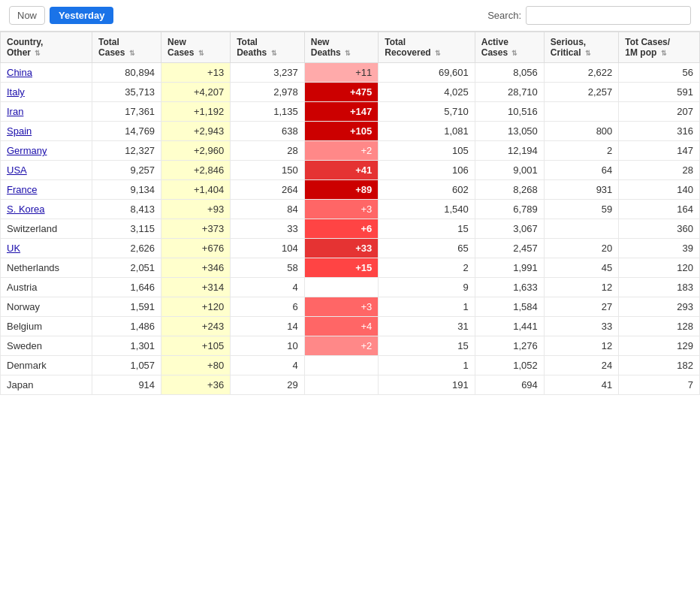 Image resolution: width=700 pixels, height=594 pixels. Describe the element at coordinates (196, 385) in the screenshot. I see `new-cases-cell: +36` at that location.